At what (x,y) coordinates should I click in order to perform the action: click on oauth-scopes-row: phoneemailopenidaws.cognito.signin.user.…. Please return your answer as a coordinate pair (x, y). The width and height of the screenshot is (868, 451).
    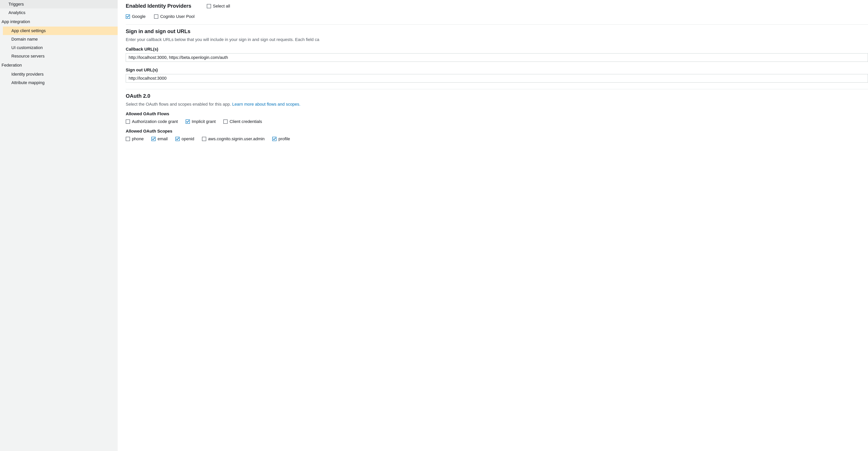
    Looking at the image, I should click on (497, 139).